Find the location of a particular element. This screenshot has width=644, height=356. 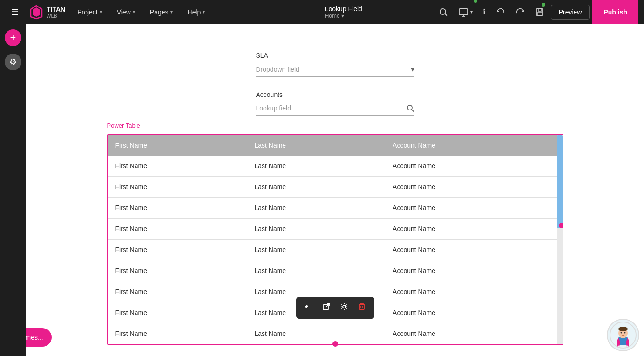

accounts-field-group: Accounts Lookup field is located at coordinates (335, 103).